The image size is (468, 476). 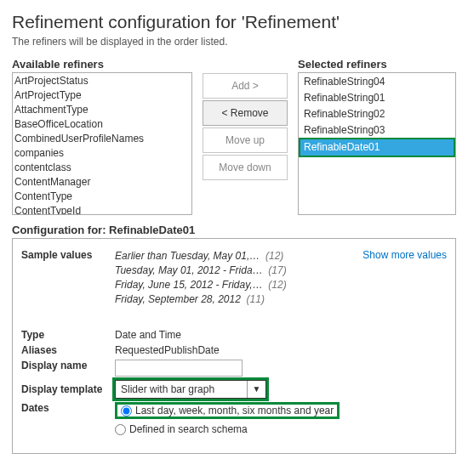 I want to click on sample-values: Earlier than Tuesday, May 01,… (12) Tues…, so click(x=238, y=278).